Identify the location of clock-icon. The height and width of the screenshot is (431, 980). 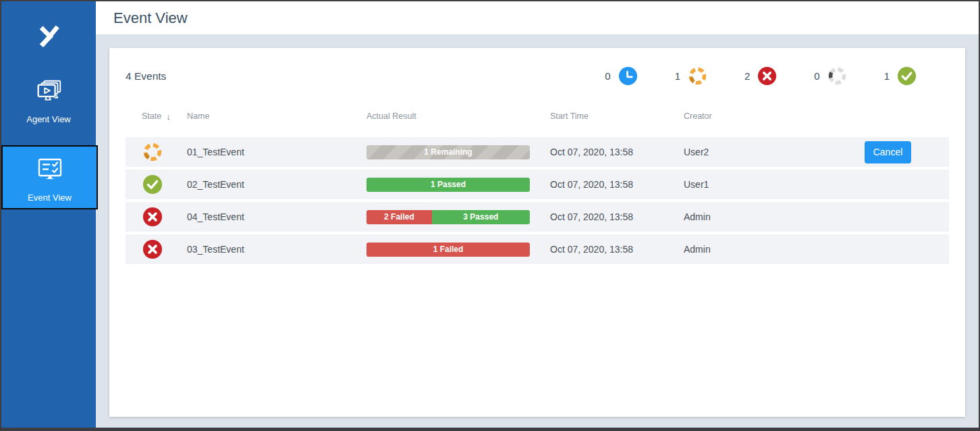
(628, 76).